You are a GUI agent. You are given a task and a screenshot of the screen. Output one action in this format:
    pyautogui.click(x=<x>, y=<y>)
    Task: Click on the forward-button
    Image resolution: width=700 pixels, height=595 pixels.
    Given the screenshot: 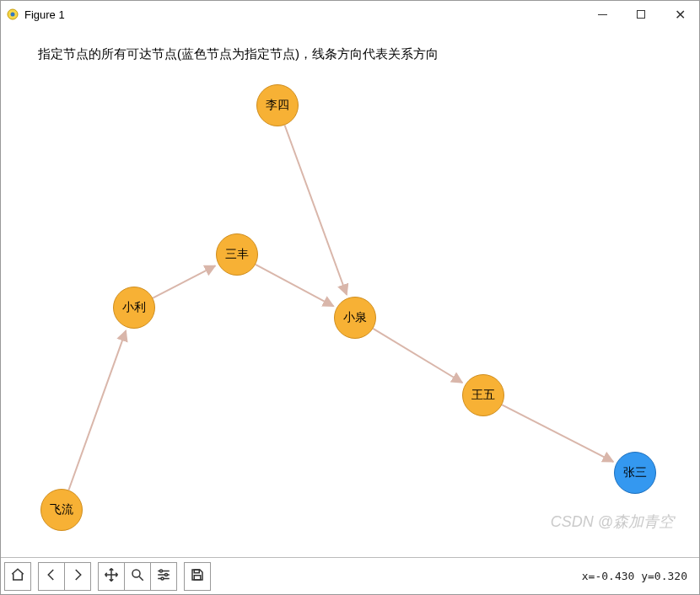 What is the action you would take?
    pyautogui.click(x=78, y=576)
    